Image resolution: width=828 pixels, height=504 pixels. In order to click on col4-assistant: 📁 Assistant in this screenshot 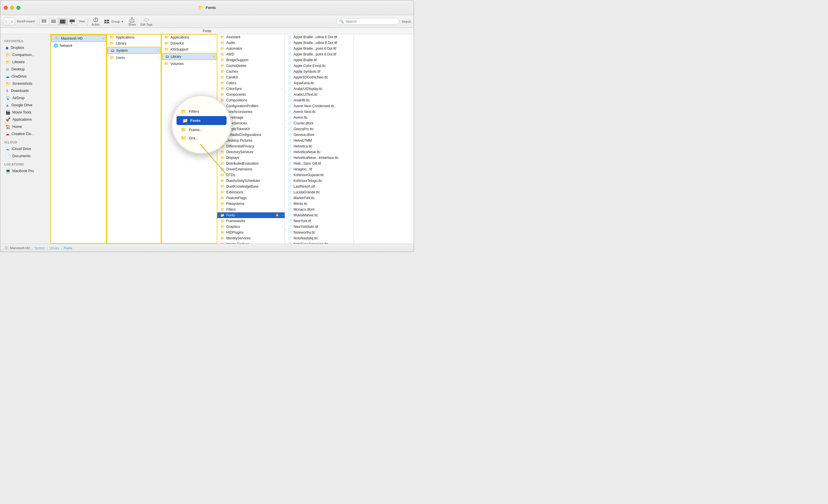, I will do `click(251, 37)`.